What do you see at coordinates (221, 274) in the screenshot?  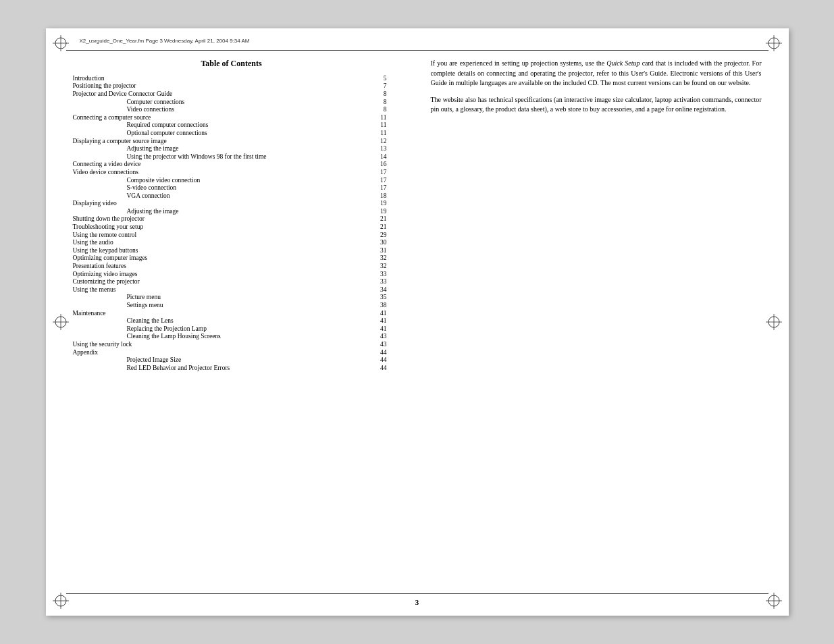 I see `toc-entry-text: Optimizing video images` at bounding box center [221, 274].